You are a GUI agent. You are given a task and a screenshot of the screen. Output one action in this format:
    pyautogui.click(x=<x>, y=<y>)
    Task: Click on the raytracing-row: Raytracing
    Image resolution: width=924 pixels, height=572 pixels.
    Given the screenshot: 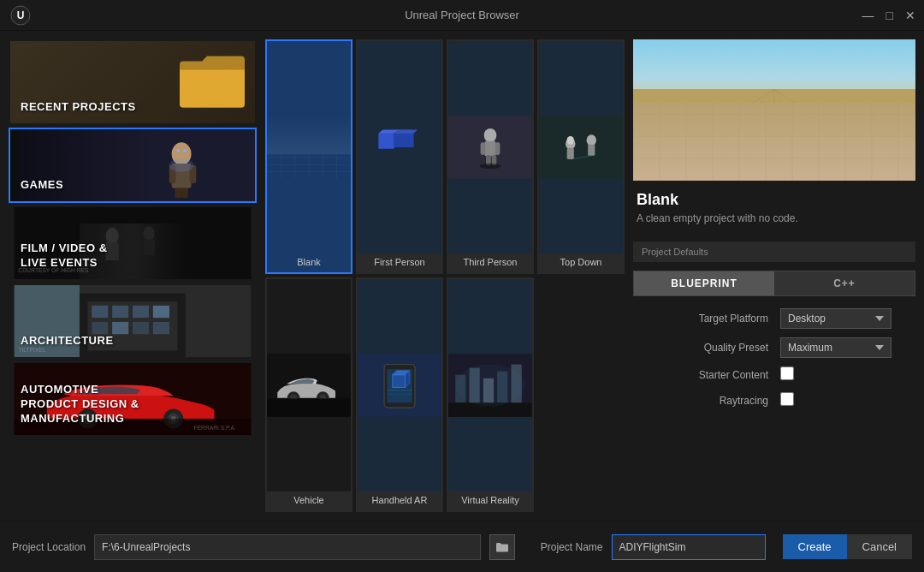 What is the action you would take?
    pyautogui.click(x=774, y=401)
    